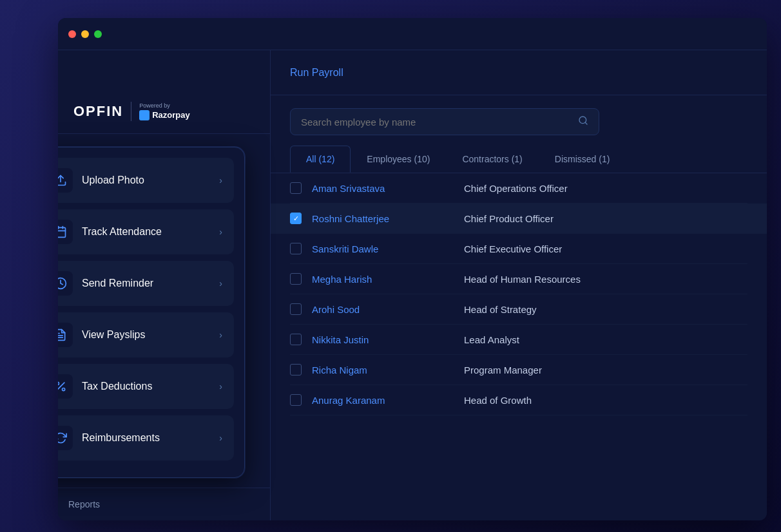 The image size is (781, 532). Describe the element at coordinates (296, 218) in the screenshot. I see `employee-checkbox: ✓` at that location.